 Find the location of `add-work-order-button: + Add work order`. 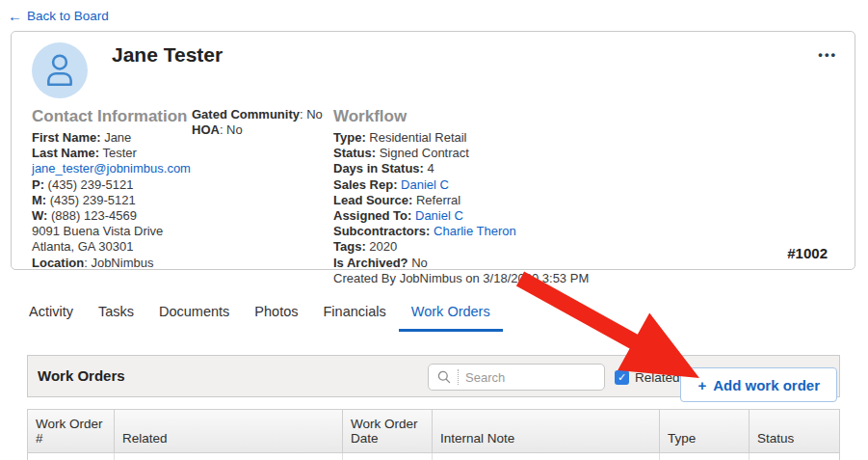

add-work-order-button: + Add work order is located at coordinates (759, 385).